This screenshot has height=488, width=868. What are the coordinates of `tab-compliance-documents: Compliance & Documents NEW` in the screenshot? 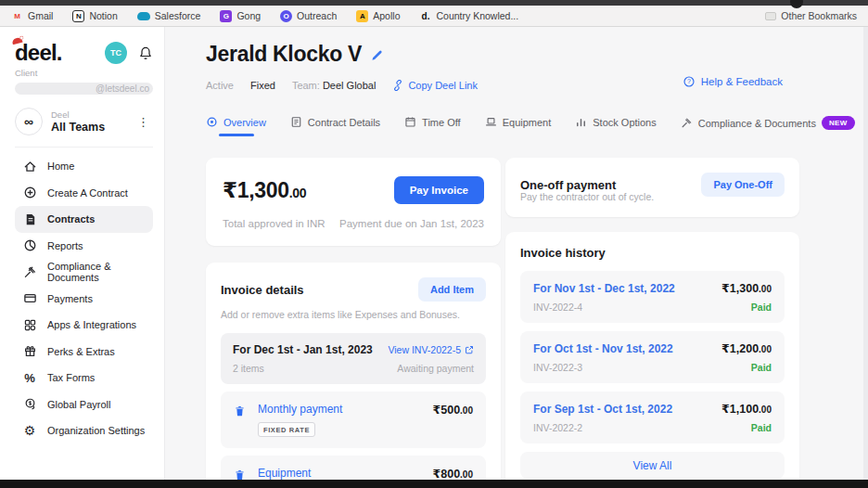 It's located at (768, 127).